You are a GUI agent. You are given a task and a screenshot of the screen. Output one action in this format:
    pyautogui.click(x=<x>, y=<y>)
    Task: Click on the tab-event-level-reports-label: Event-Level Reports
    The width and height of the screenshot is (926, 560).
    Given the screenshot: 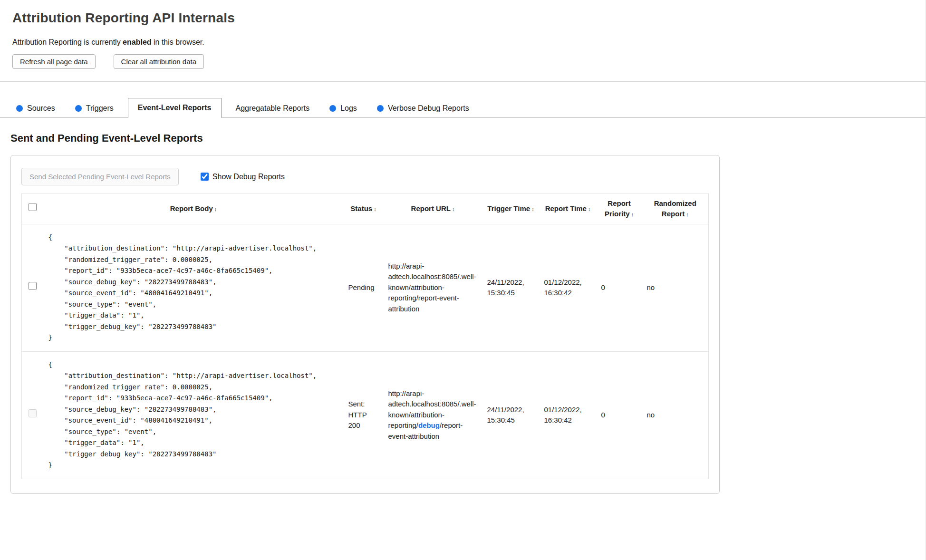 What is the action you would take?
    pyautogui.click(x=175, y=108)
    